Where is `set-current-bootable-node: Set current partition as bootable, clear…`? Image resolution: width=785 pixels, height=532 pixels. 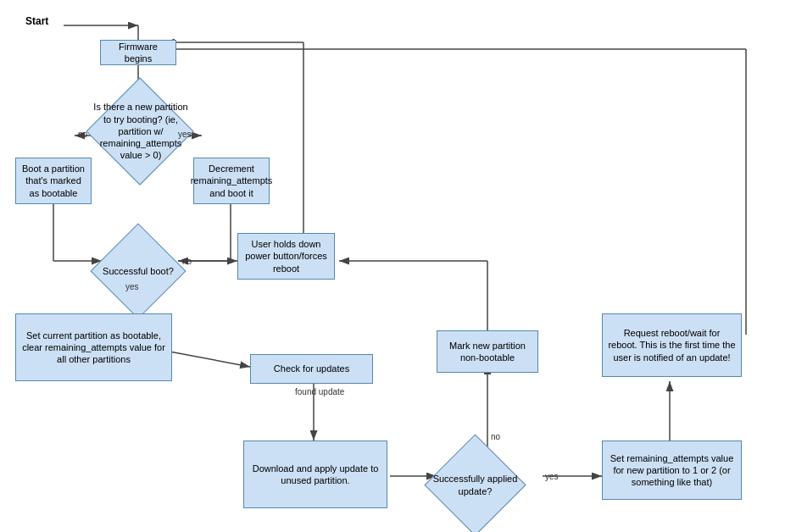
set-current-bootable-node: Set current partition as bootable, clear… is located at coordinates (93, 347).